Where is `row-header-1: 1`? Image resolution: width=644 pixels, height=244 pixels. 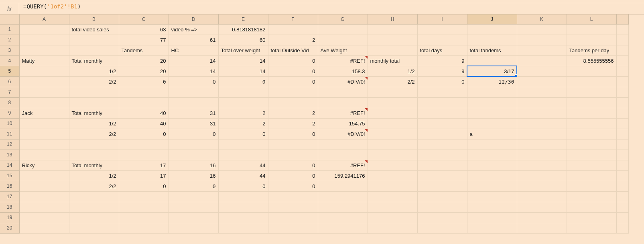
row-header-1: 1 is located at coordinates (10, 29).